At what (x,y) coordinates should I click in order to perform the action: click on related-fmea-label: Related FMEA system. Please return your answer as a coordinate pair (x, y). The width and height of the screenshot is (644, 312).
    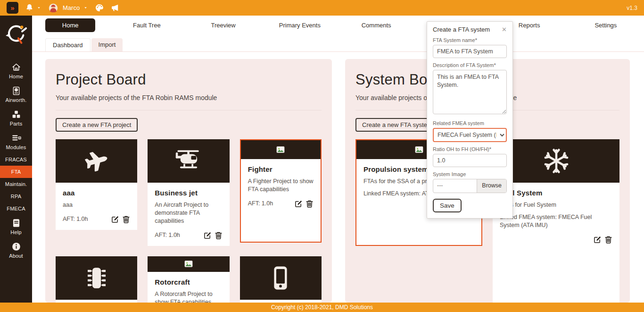
    Looking at the image, I should click on (470, 123).